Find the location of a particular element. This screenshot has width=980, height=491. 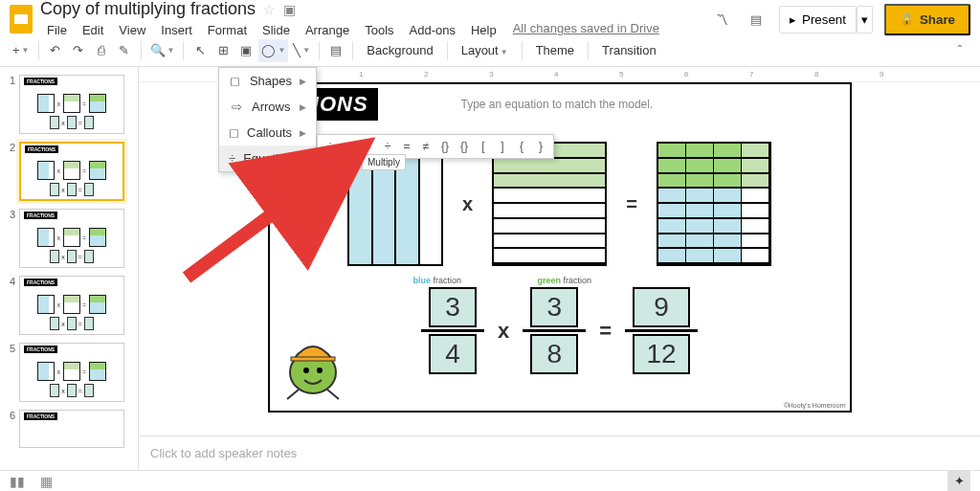

fraction-a-numerator: 3 is located at coordinates (453, 307).